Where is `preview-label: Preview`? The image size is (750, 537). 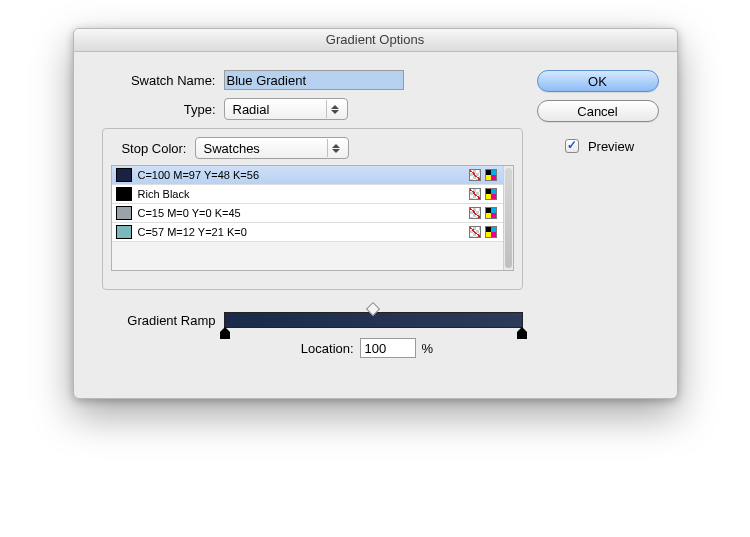
preview-label: Preview is located at coordinates (611, 146).